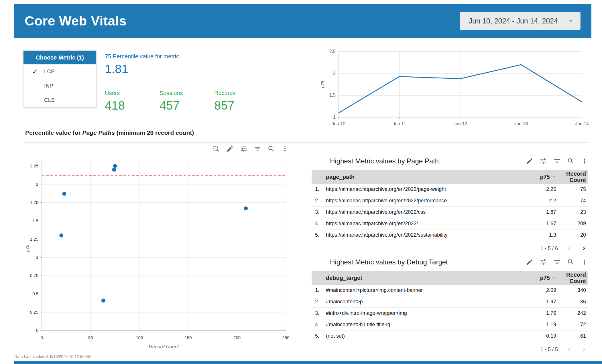  What do you see at coordinates (319, 313) in the screenshot?
I see `table-cell: 3.` at bounding box center [319, 313].